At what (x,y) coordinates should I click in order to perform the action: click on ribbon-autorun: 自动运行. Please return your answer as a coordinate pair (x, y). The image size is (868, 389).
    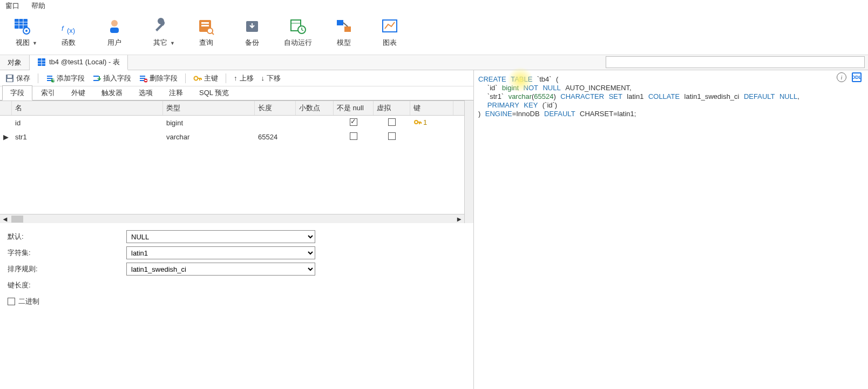
    Looking at the image, I should click on (298, 35).